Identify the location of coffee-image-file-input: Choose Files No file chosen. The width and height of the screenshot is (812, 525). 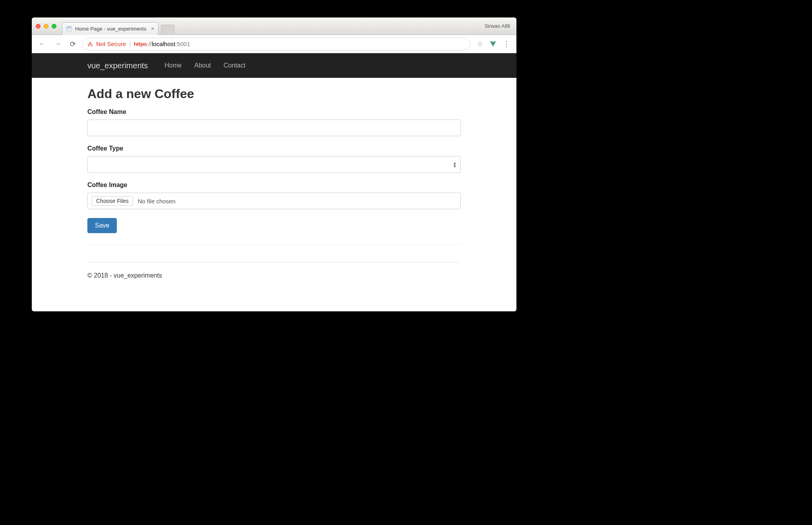
(274, 201).